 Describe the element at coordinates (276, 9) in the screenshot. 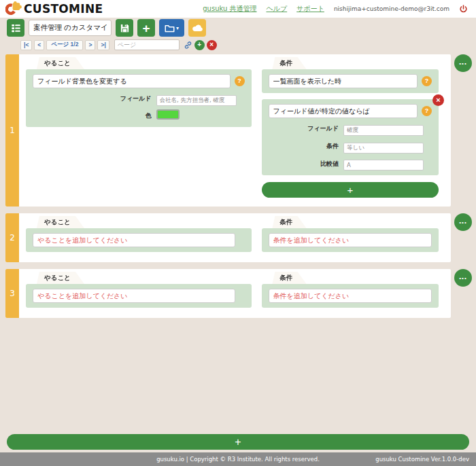

I see `nav-link-help: ヘルプ` at that location.